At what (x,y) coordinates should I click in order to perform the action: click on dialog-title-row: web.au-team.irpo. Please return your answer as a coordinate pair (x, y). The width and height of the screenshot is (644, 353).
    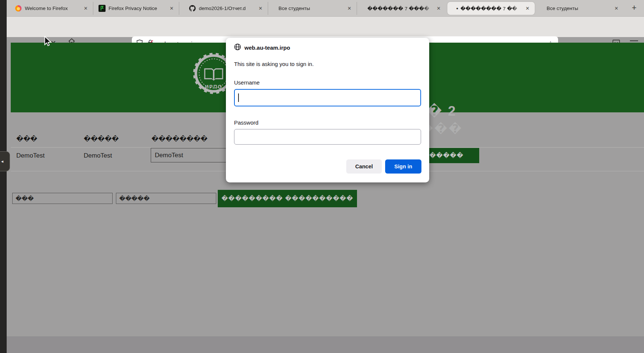
    Looking at the image, I should click on (262, 47).